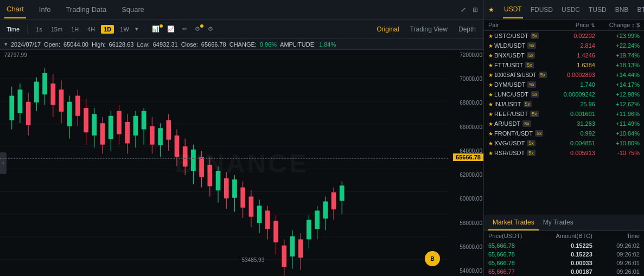 This screenshot has width=644, height=276. Describe the element at coordinates (13, 29) in the screenshot. I see `time-dropdown: Time` at that location.